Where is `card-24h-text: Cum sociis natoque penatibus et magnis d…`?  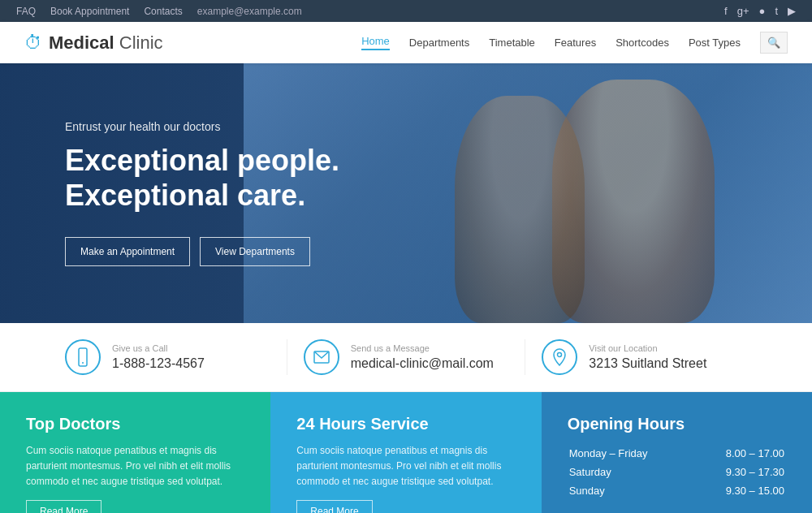 card-24h-text: Cum sociis natoque penatibus et magnis d… is located at coordinates (406, 467).